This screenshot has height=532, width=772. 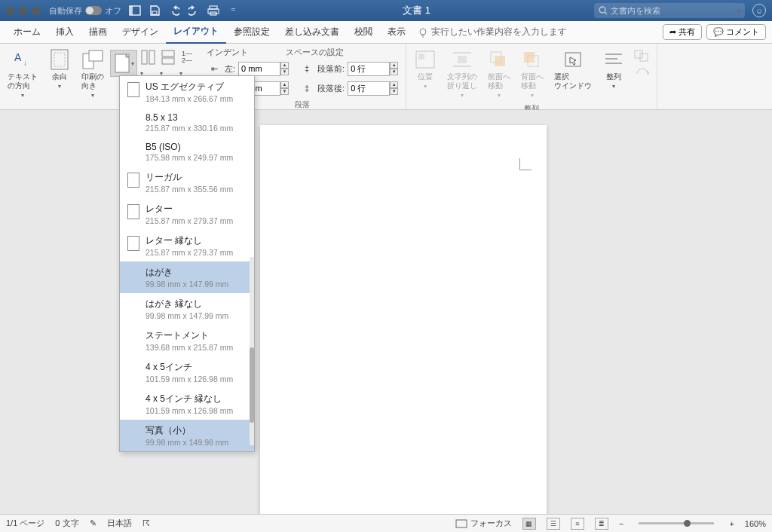 I want to click on quick-access-toolbar: ⁼, so click(x=184, y=11).